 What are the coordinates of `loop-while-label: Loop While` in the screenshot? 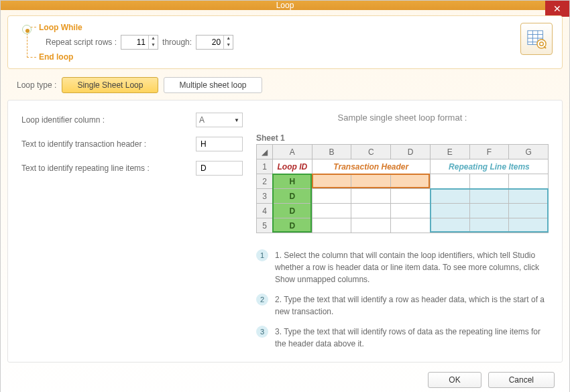 It's located at (60, 27).